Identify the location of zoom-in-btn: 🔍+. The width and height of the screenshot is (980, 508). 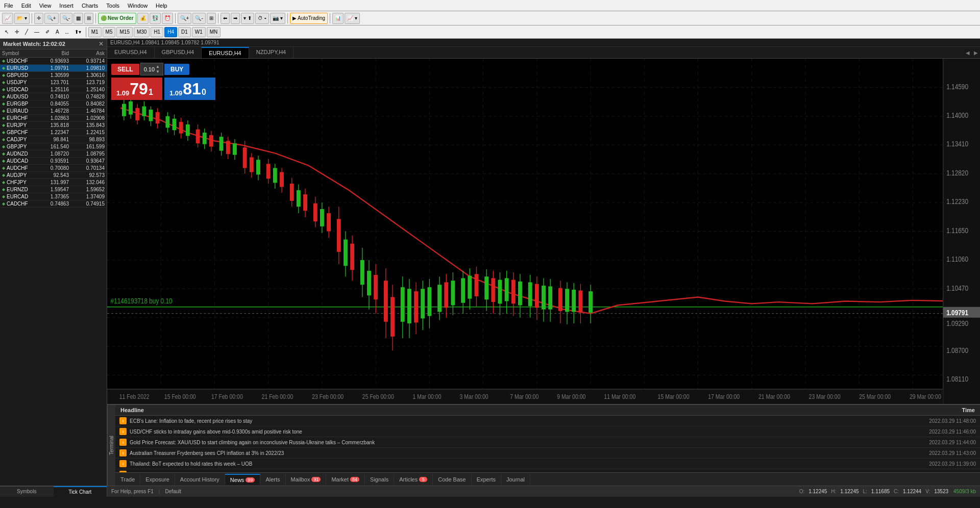
(52, 18).